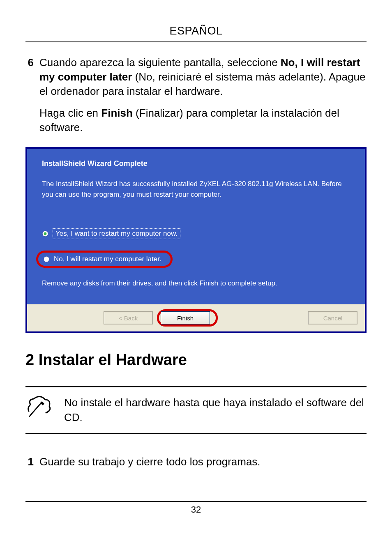 The width and height of the screenshot is (392, 559). I want to click on step-6-number: 6, so click(30, 99).